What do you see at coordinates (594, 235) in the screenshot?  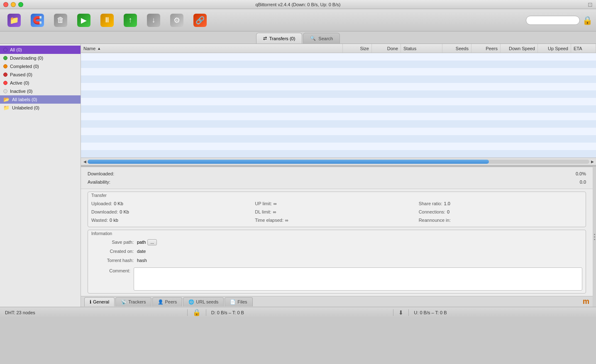 I see `resize-dot` at bounding box center [594, 235].